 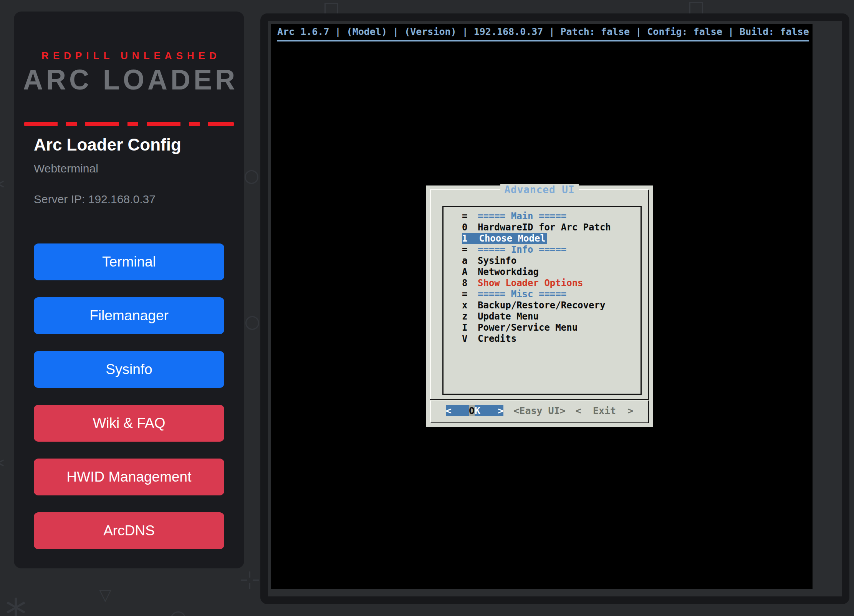 What do you see at coordinates (94, 199) in the screenshot?
I see `server-ip-label: Server IP: 192.168.0.37` at bounding box center [94, 199].